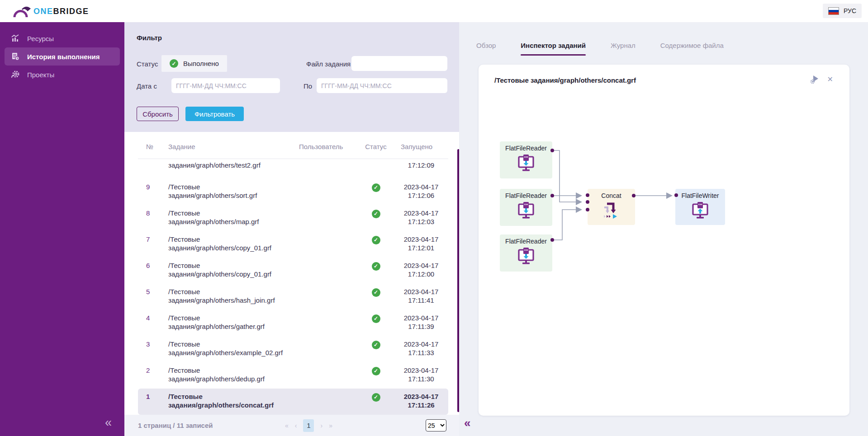 The height and width of the screenshot is (436, 868). What do you see at coordinates (308, 426) in the screenshot?
I see `current-page-button: 1` at bounding box center [308, 426].